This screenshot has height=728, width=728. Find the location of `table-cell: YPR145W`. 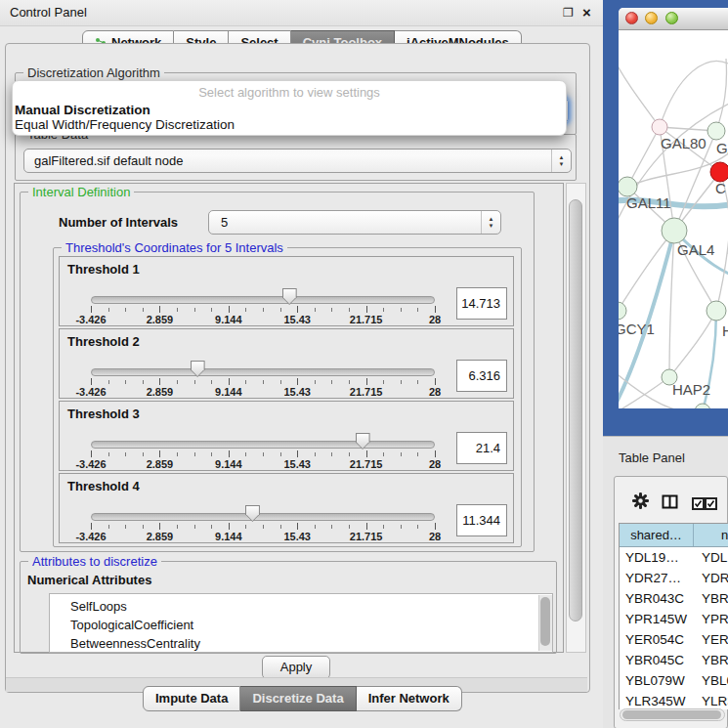

table-cell: YPR145W is located at coordinates (657, 620).